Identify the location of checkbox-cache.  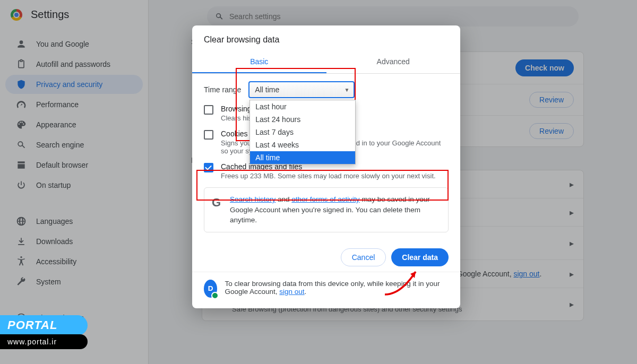
(209, 168).